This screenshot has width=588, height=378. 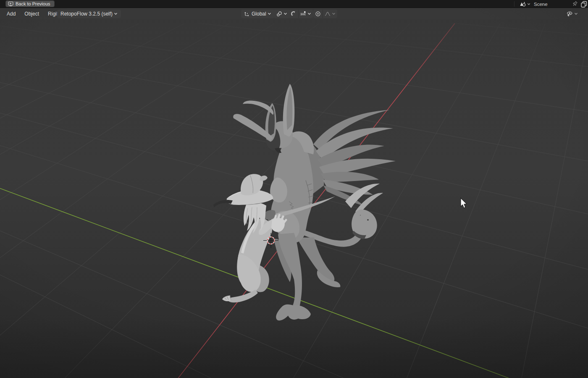 What do you see at coordinates (584, 4) in the screenshot?
I see `new-scene-icon` at bounding box center [584, 4].